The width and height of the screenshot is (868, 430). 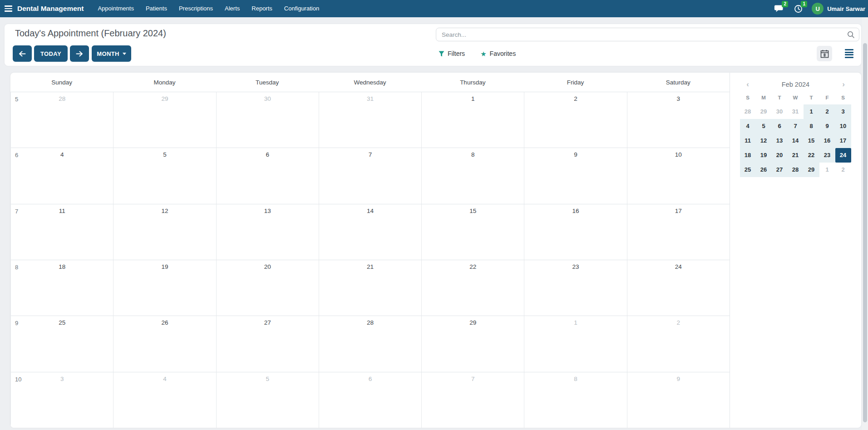 I want to click on filters-button: Filters, so click(x=452, y=54).